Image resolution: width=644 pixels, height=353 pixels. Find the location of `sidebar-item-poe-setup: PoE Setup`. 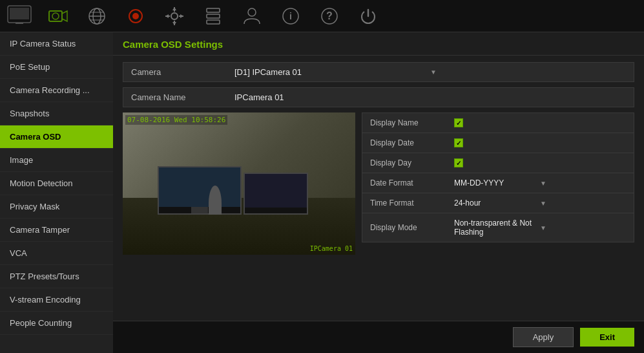

sidebar-item-poe-setup: PoE Setup is located at coordinates (57, 67).